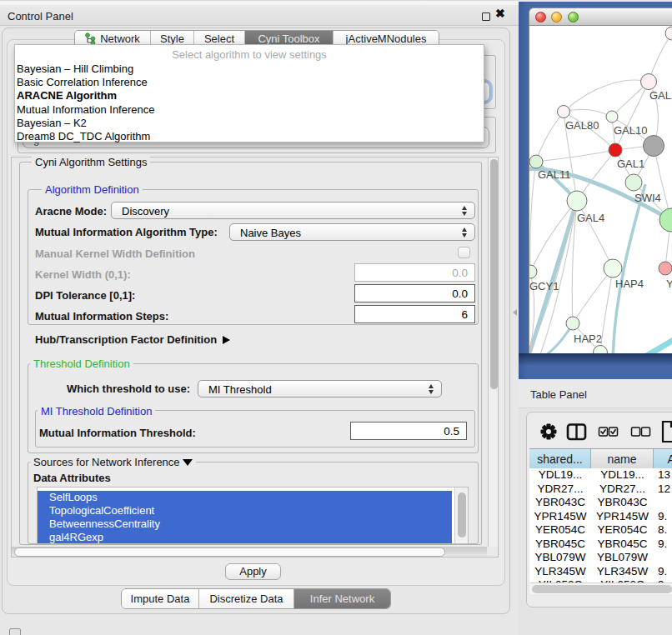  What do you see at coordinates (634, 182) in the screenshot?
I see `network-node-swi4` at bounding box center [634, 182].